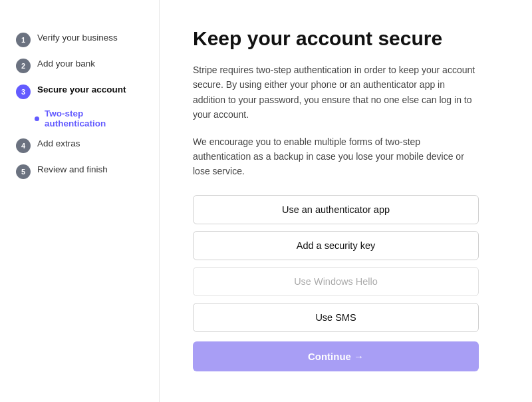 This screenshot has height=402, width=532. I want to click on sidebar-label-secure-account: Secure your account, so click(82, 91).